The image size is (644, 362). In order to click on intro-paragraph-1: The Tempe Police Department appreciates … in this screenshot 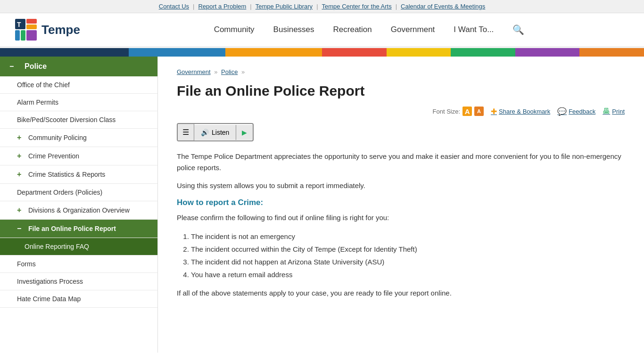, I will do `click(401, 162)`.